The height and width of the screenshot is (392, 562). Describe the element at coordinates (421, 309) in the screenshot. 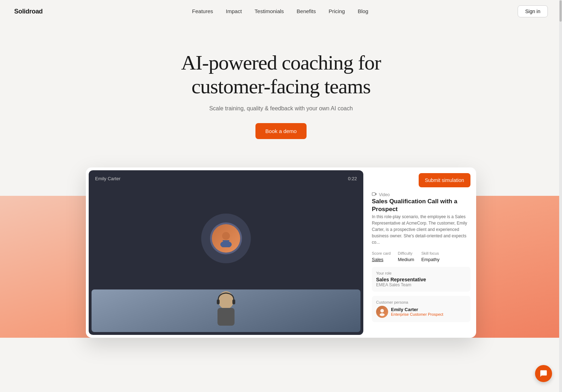

I see `customer-persona-box: Customer persona Emily Carter Enterprise…` at that location.